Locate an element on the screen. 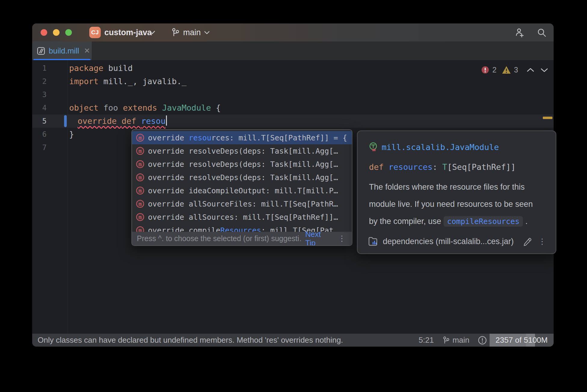  doc-qualified-name-link: mill.scalalib.JavaModule is located at coordinates (440, 147).